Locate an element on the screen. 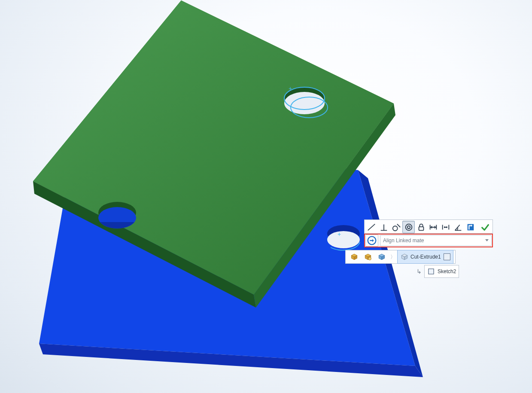 This screenshot has width=532, height=393. feature-end-marker is located at coordinates (447, 257).